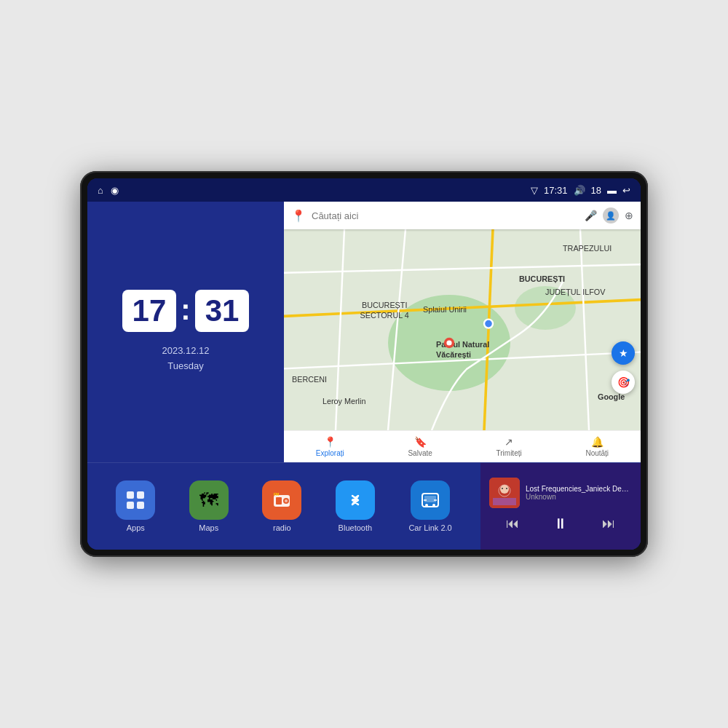 This screenshot has width=728, height=728. What do you see at coordinates (534, 191) in the screenshot?
I see `signal-icon: ▽` at bounding box center [534, 191].